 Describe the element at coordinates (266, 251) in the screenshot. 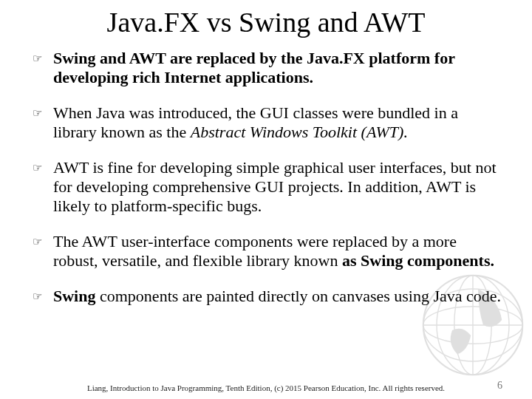

I see `bullet-item: ☞The AWT user-interface components were …` at that location.